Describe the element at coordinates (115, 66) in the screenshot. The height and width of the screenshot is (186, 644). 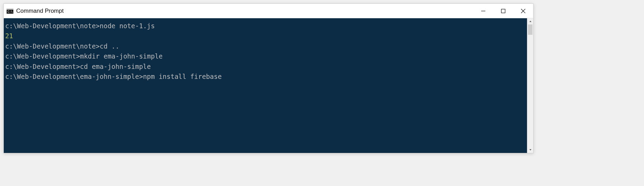
I see `command: cd ema-john-simple` at that location.